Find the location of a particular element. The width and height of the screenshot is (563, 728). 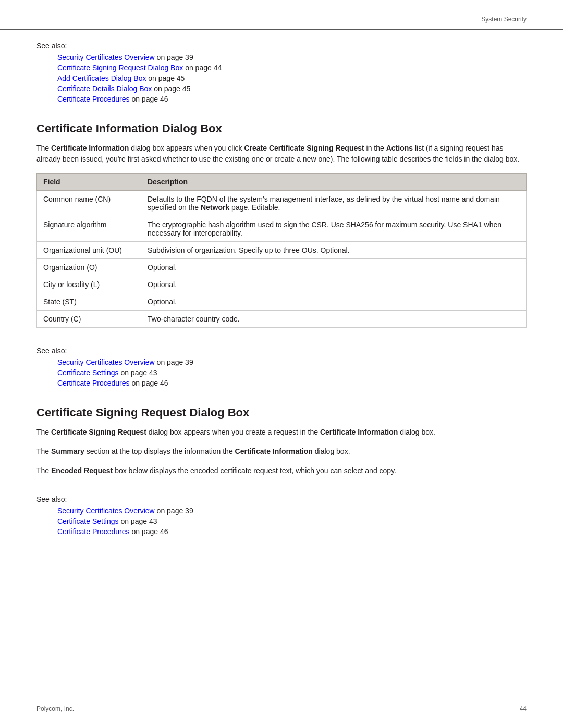

chapter-title: System Security is located at coordinates (504, 19).